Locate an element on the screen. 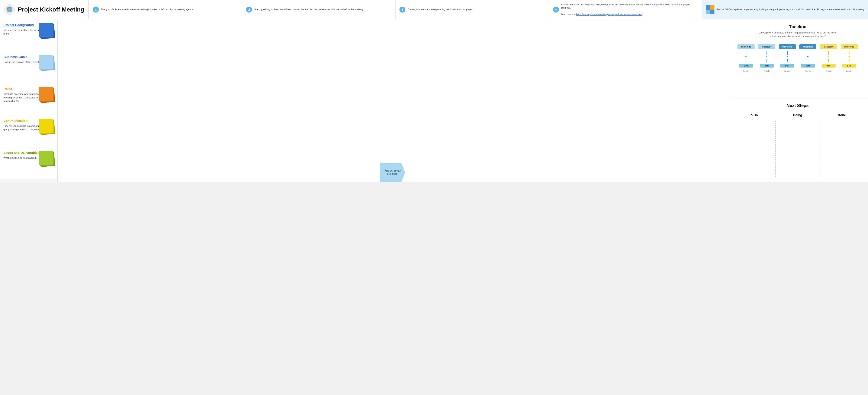 This screenshot has width=868, height=395. milestone-col-5: Milestone Date Details is located at coordinates (829, 58).